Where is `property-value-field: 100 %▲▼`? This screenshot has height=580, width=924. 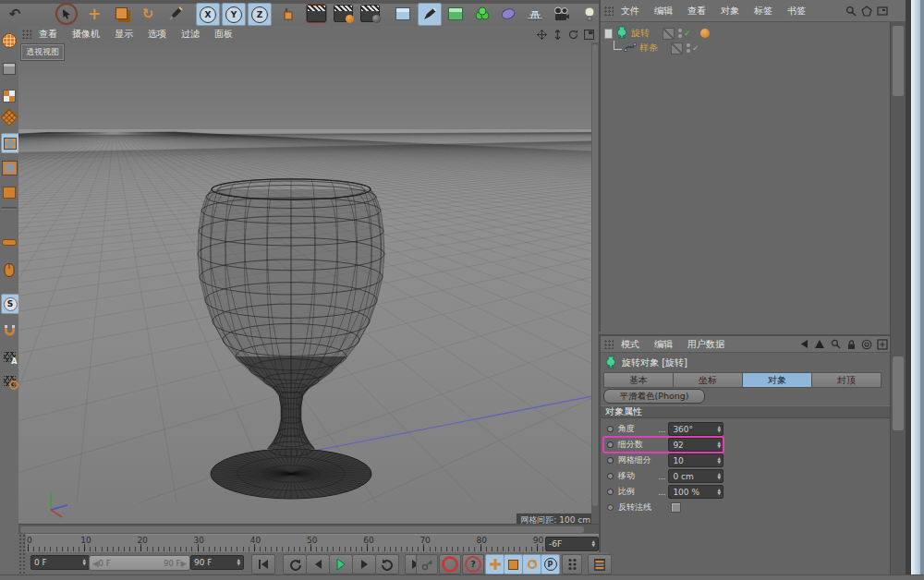
property-value-field: 100 %▲▼ is located at coordinates (696, 491).